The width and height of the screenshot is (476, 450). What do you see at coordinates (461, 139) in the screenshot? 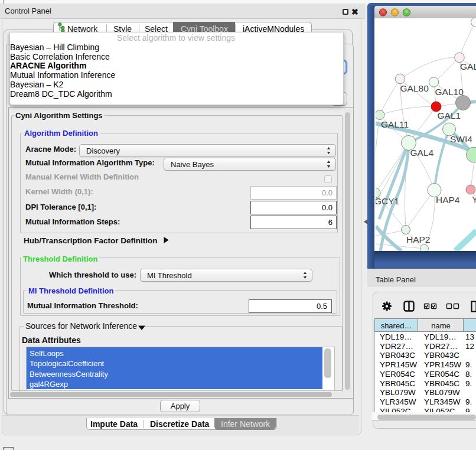
I see `svg-text: SWI4` at bounding box center [461, 139].